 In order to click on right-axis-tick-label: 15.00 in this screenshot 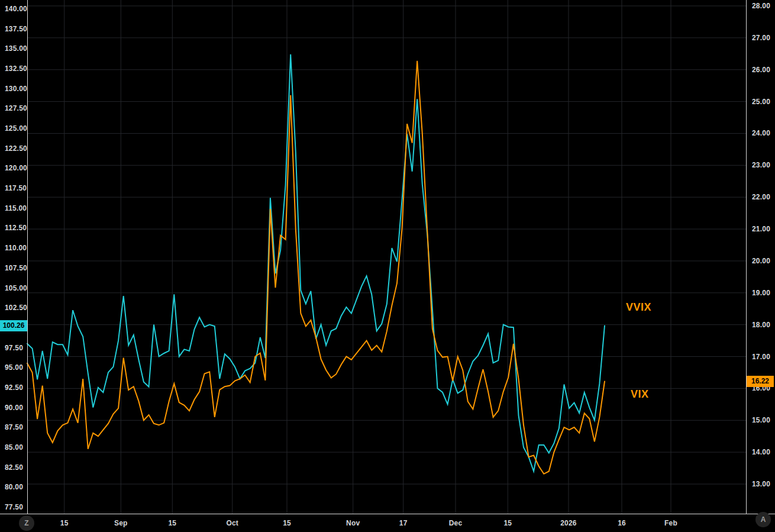, I will do `click(761, 420)`.